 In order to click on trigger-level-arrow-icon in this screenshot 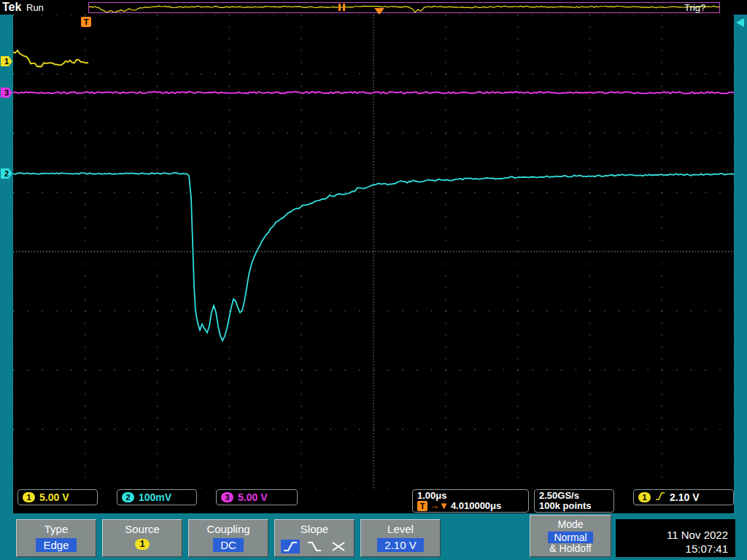, I will do `click(740, 23)`.